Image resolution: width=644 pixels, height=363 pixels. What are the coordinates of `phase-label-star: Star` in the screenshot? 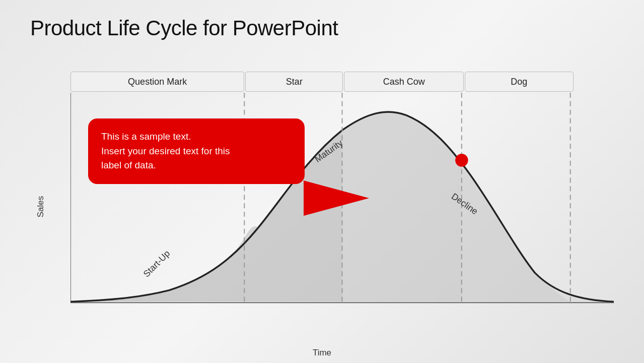 It's located at (294, 82).